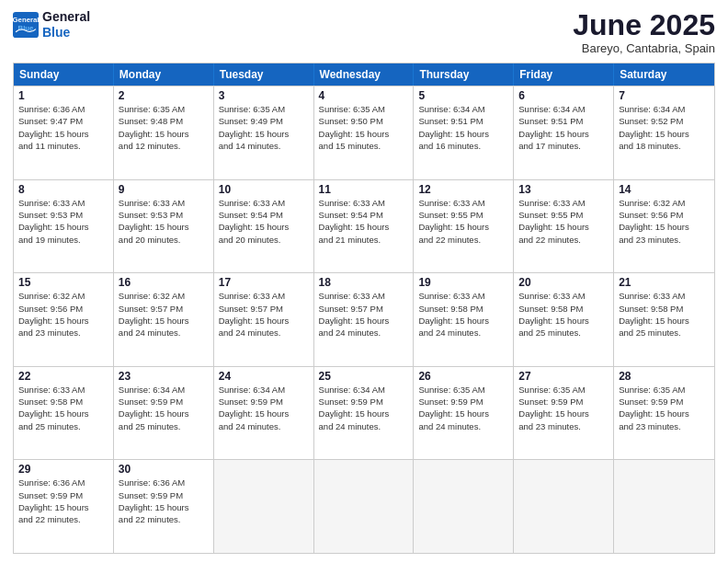  What do you see at coordinates (463, 226) in the screenshot?
I see `cell-12: 12 Sunrise: 6:33 AMSunset: 9:55 PMDaylig…` at bounding box center [463, 226].